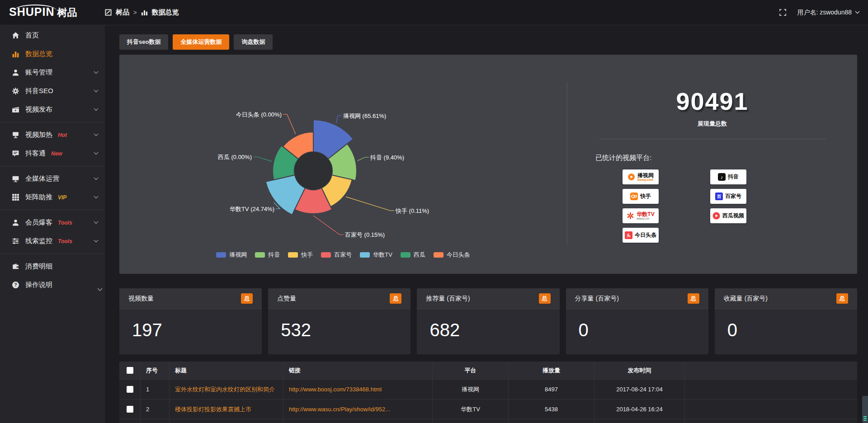 This screenshot has height=423, width=868. Describe the element at coordinates (260, 255) in the screenshot. I see `legend-swatch` at that location.